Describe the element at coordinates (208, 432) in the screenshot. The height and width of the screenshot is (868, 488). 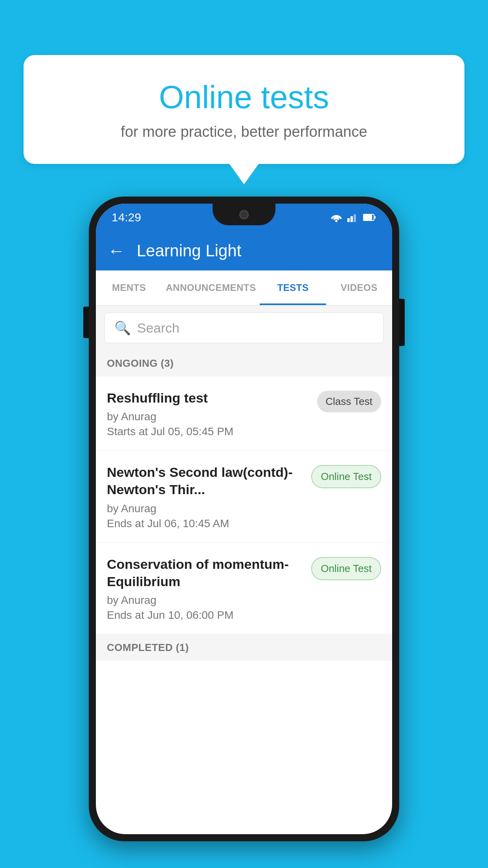
I see `test-date: Starts at Jul 05, 05:45 PM` at that location.